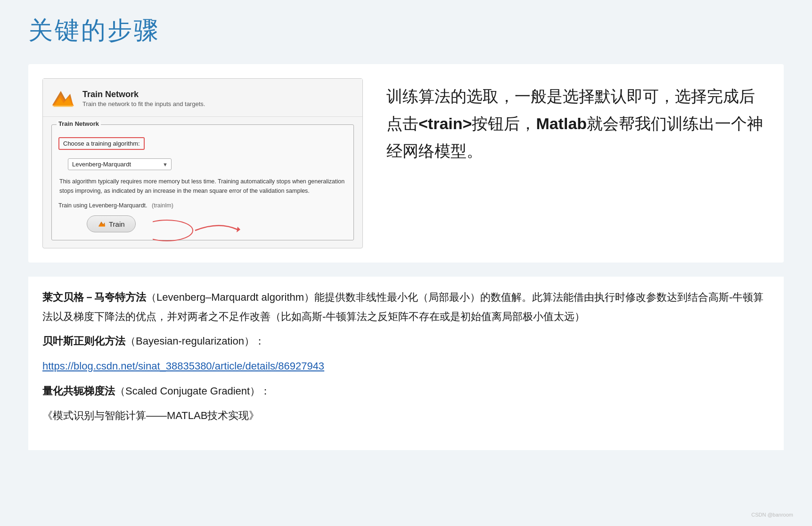 The width and height of the screenshot is (812, 526). I want to click on matlab-icon, so click(63, 99).